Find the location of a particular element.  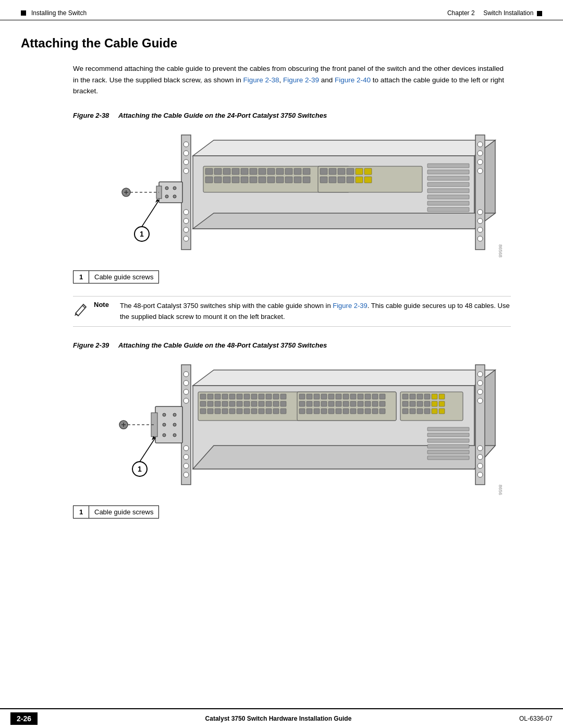

header-left: Installing the Switch is located at coordinates (54, 13).